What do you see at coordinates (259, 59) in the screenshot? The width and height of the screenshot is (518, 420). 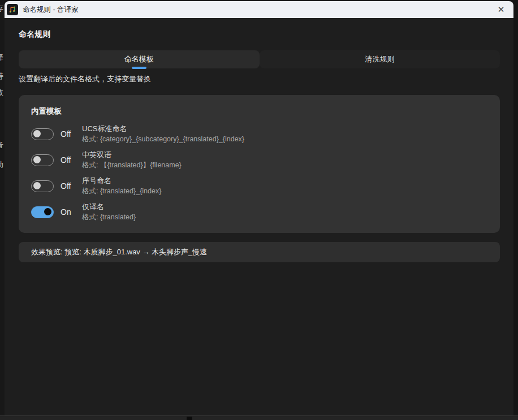 I see `tab-bar: 命名模板 清洗规则` at bounding box center [259, 59].